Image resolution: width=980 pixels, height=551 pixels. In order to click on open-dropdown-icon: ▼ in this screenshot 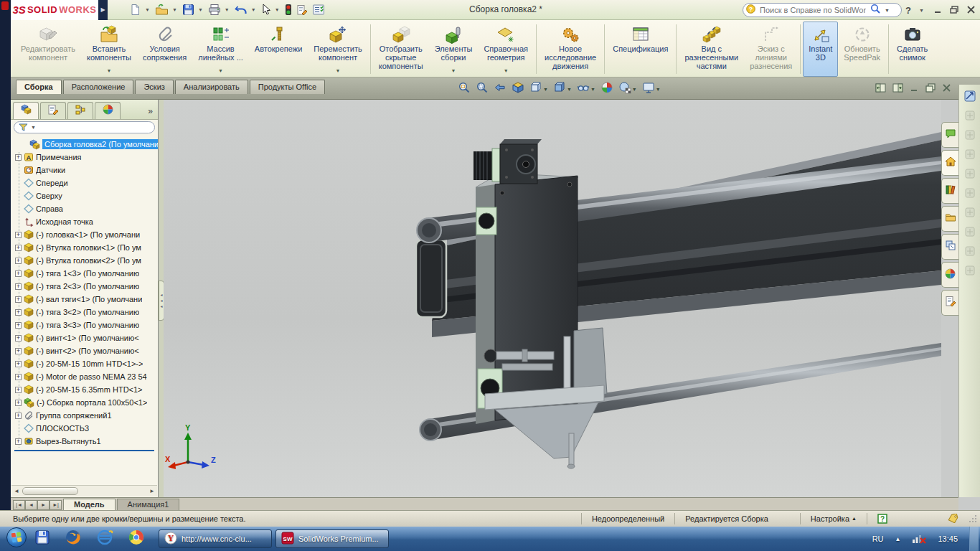, I will do `click(175, 10)`.